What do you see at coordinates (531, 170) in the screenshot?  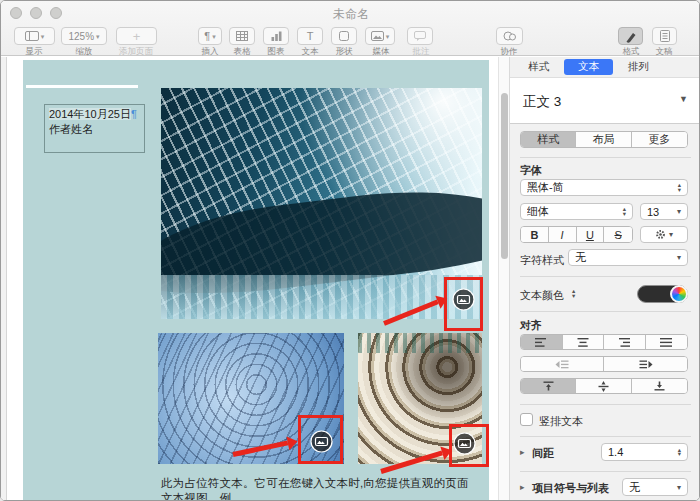 I see `font-section-label: 字体` at bounding box center [531, 170].